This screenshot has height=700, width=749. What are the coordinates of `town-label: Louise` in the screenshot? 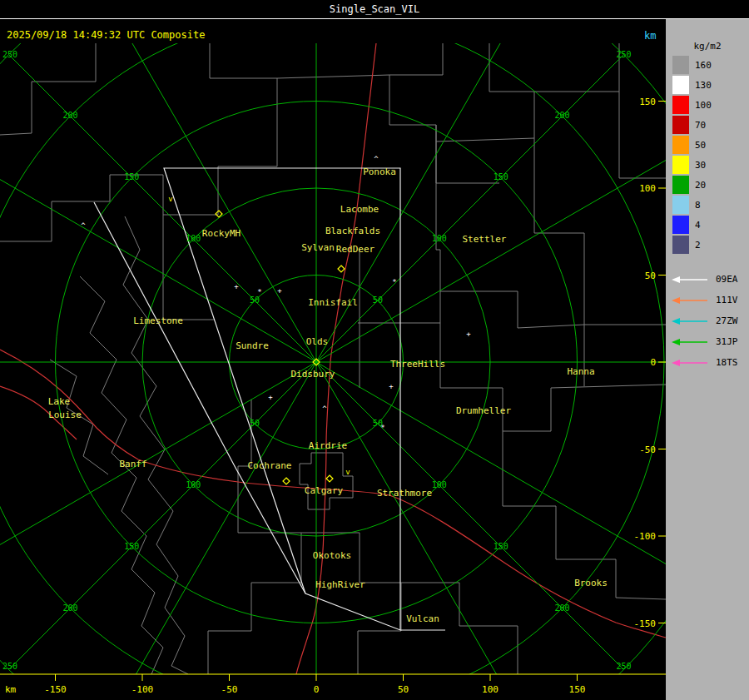 It's located at (65, 415).